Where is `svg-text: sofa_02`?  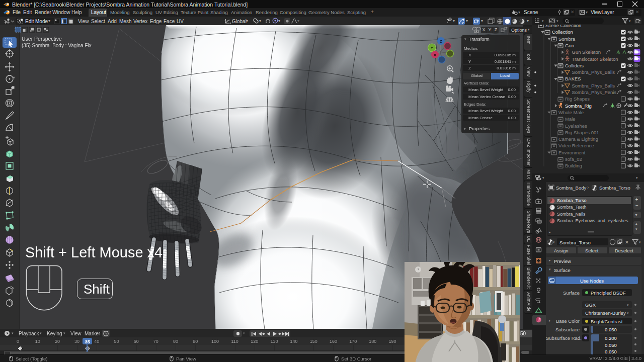
svg-text: sofa_02 is located at coordinates (574, 159).